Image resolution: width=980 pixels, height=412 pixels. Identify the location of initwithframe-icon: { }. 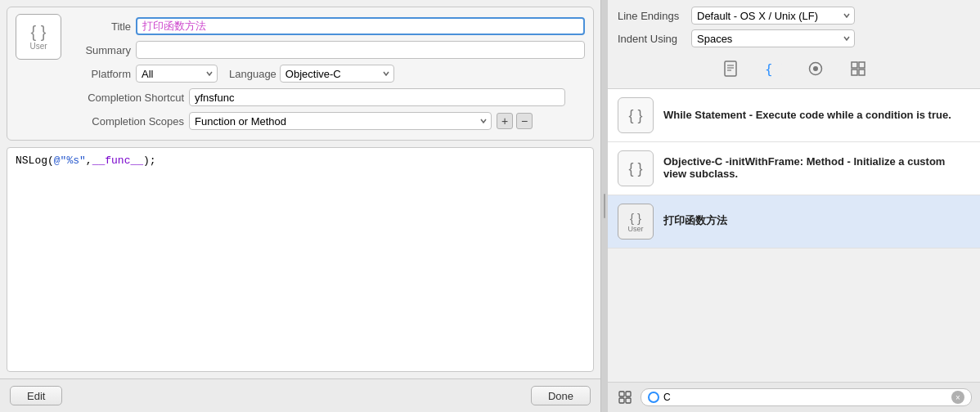
(636, 168).